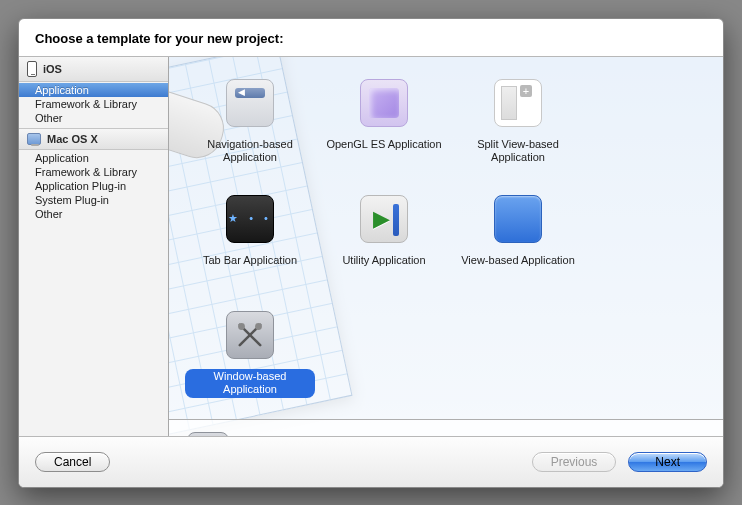 This screenshot has height=505, width=742. I want to click on next-button: Next, so click(668, 462).